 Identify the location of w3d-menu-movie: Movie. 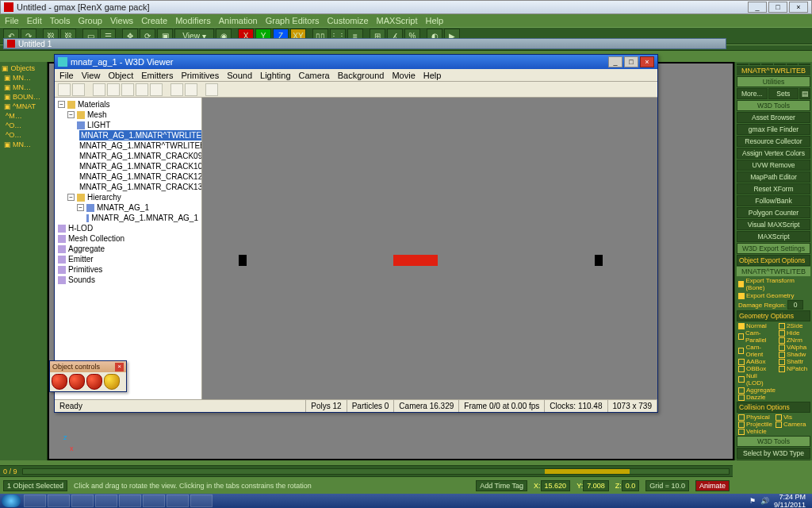
(403, 75).